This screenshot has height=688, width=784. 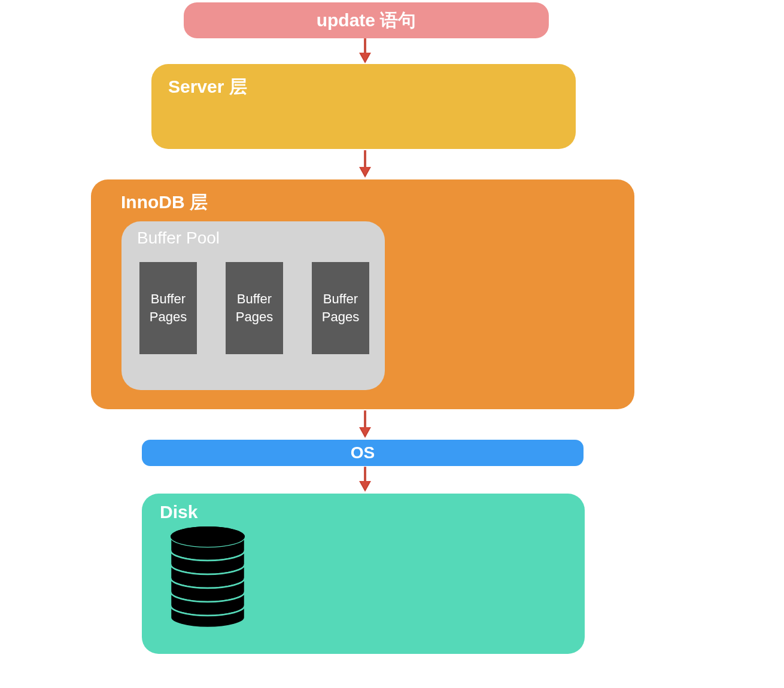 I want to click on arrow-update-to-server, so click(x=365, y=51).